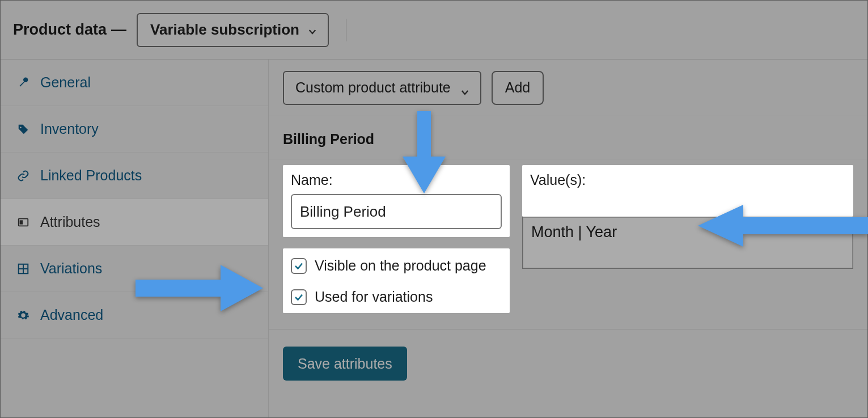 Image resolution: width=868 pixels, height=418 pixels. I want to click on save-attributes-button: Save attributes, so click(345, 364).